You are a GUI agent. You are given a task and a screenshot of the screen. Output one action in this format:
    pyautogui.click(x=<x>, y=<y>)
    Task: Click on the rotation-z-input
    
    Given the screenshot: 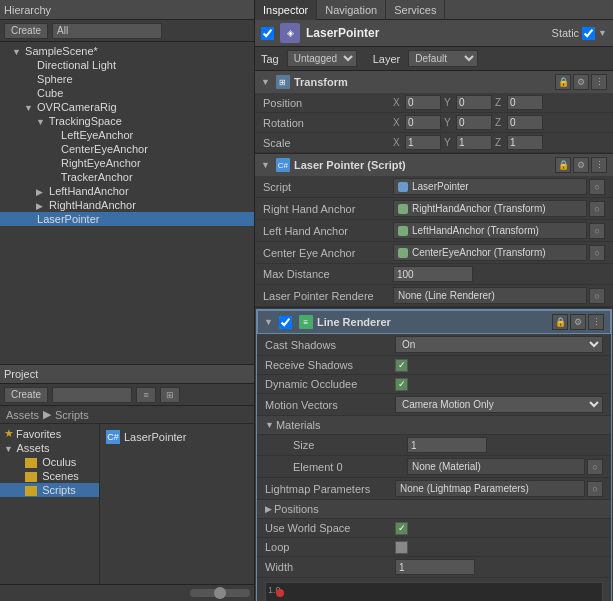 What is the action you would take?
    pyautogui.click(x=525, y=122)
    